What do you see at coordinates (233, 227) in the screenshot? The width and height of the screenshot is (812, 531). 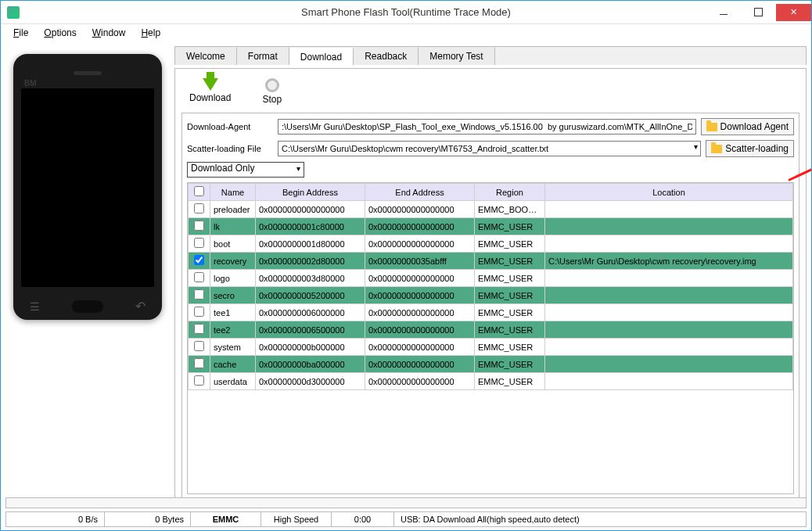 I see `cell-name: lk` at bounding box center [233, 227].